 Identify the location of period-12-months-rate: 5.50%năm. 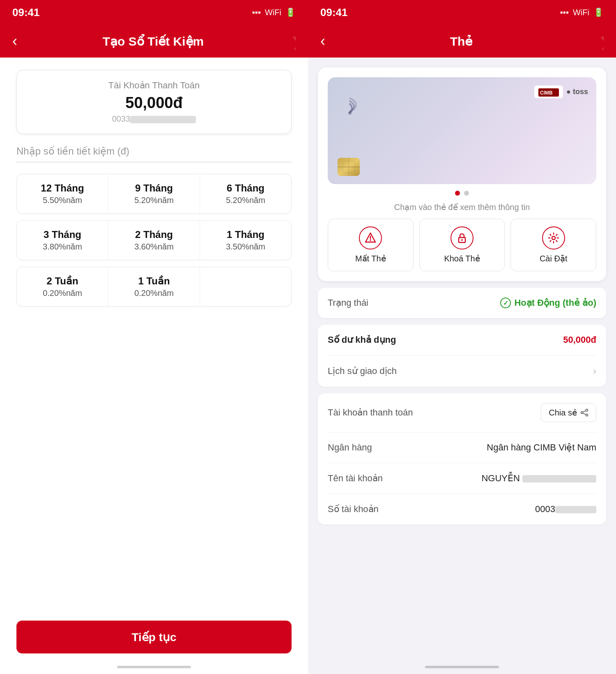
(62, 201).